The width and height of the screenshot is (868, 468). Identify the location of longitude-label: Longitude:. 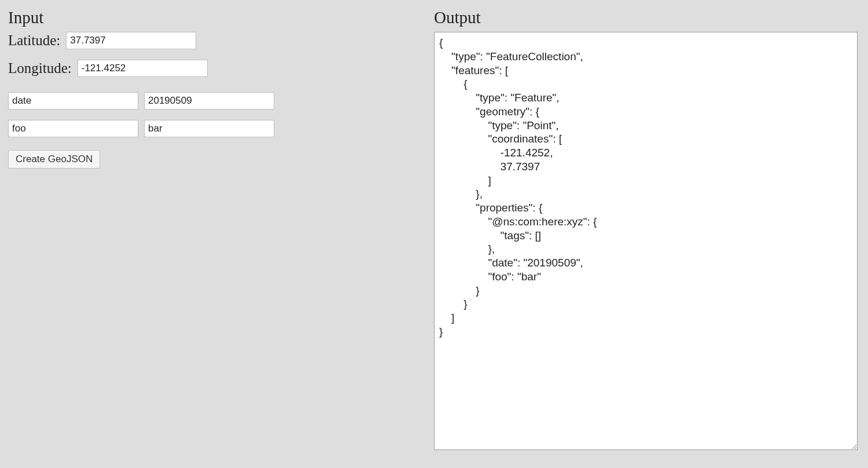
(40, 68).